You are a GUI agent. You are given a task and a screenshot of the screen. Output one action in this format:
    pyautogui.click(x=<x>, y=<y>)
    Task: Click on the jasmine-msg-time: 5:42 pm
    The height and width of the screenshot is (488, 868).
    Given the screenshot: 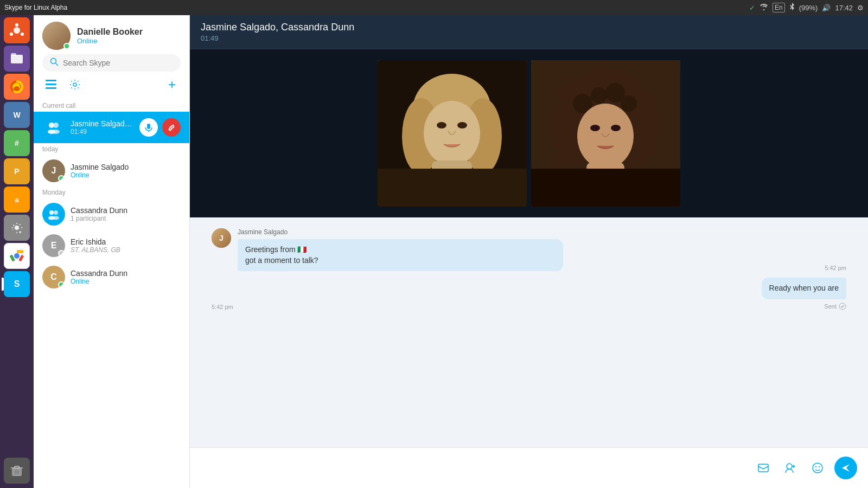 What is the action you would take?
    pyautogui.click(x=835, y=268)
    